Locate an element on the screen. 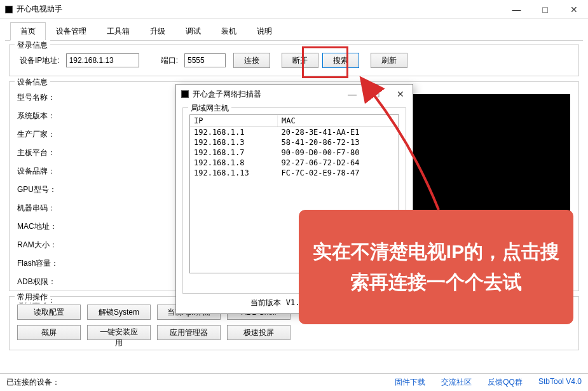 The image size is (588, 391). app-manager-button: 应用管理器 is located at coordinates (189, 333).